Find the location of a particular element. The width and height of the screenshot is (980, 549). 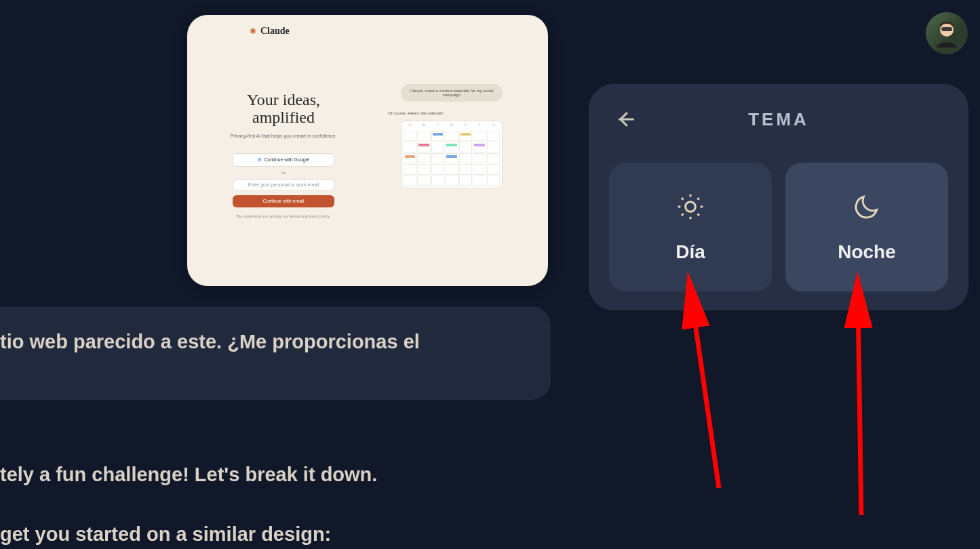

user-message-bubble: tio web parecido a este. ¿Me proporciona… is located at coordinates (275, 353).